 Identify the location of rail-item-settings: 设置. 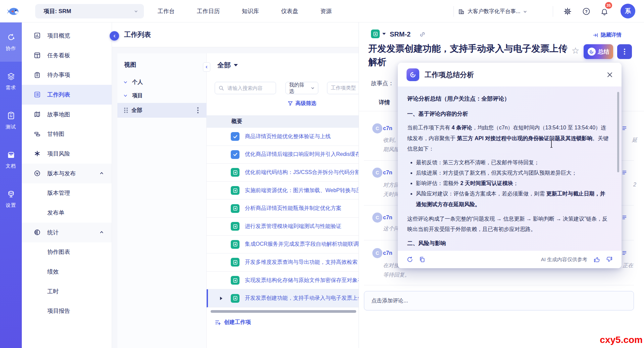
(11, 199).